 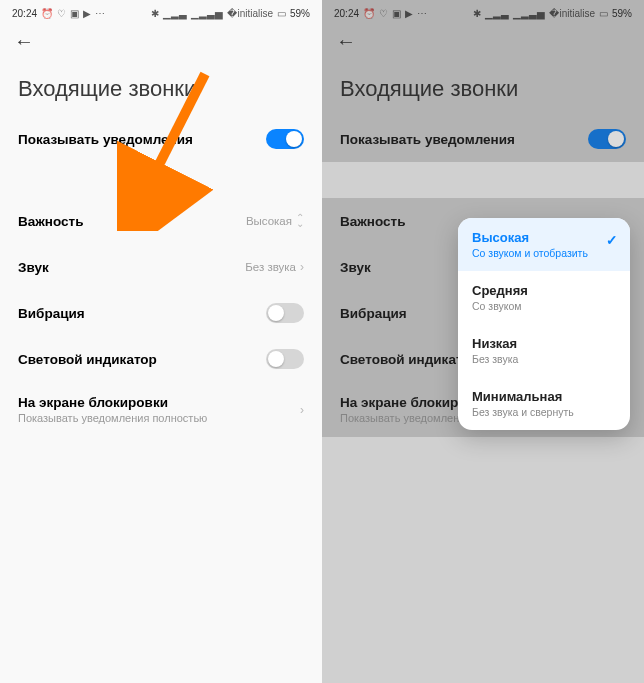 What do you see at coordinates (544, 290) in the screenshot?
I see `popup-item-title: Средняя` at bounding box center [544, 290].